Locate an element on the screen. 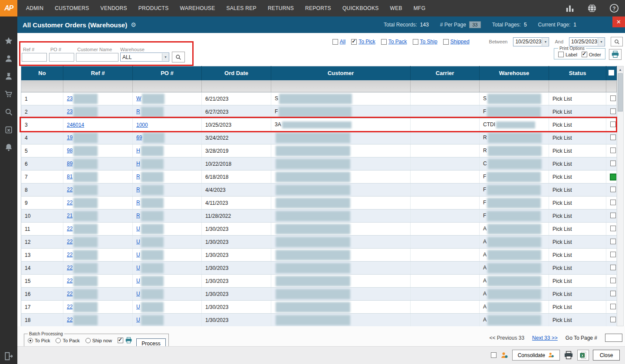 This screenshot has width=625, height=364. table-row-1: 123W6/21/2023SSPick List is located at coordinates (319, 99).